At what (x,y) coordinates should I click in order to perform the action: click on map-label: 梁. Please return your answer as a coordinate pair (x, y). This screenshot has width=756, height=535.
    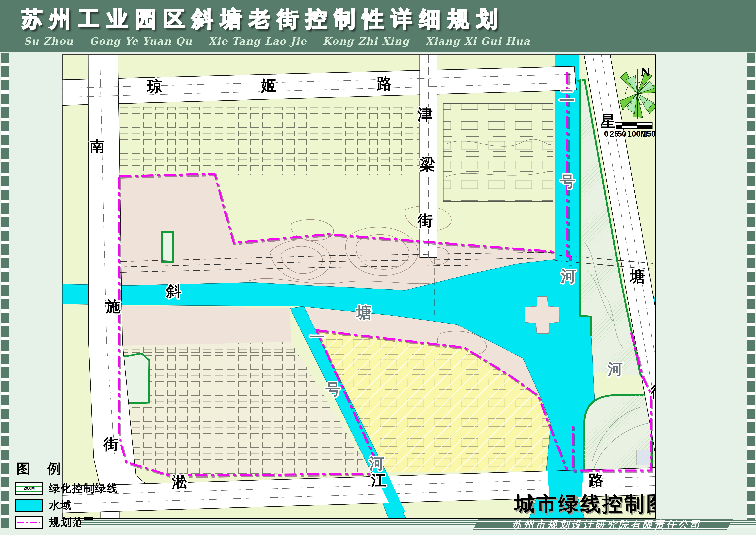
    Looking at the image, I should click on (427, 164).